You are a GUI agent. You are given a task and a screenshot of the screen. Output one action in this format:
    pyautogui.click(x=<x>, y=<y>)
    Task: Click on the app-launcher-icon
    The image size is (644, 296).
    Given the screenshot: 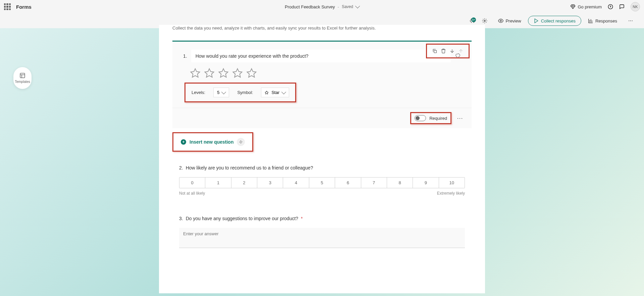 What is the action you would take?
    pyautogui.click(x=7, y=7)
    